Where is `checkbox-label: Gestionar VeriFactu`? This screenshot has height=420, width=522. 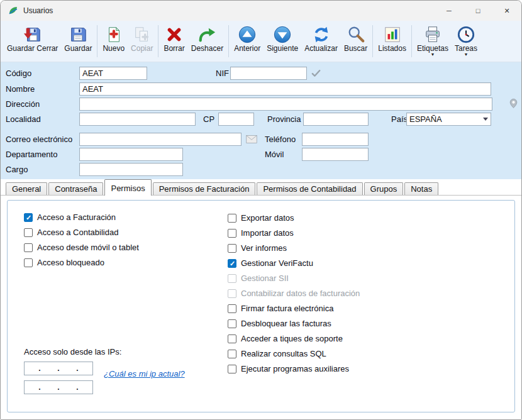 checkbox-label: Gestionar VeriFactu is located at coordinates (277, 263).